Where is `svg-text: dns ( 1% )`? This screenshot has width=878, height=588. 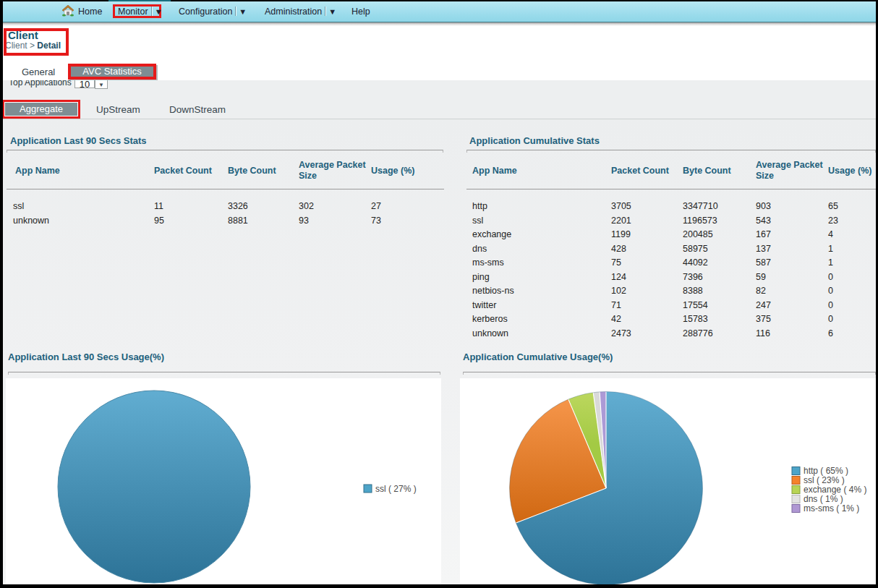 svg-text: dns ( 1% ) is located at coordinates (823, 499).